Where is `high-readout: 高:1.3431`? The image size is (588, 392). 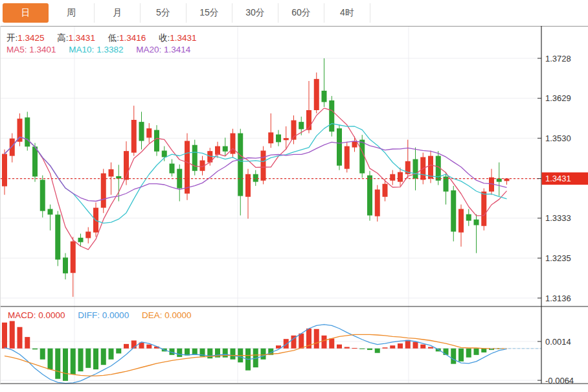
high-readout: 高:1.3431 is located at coordinates (76, 38).